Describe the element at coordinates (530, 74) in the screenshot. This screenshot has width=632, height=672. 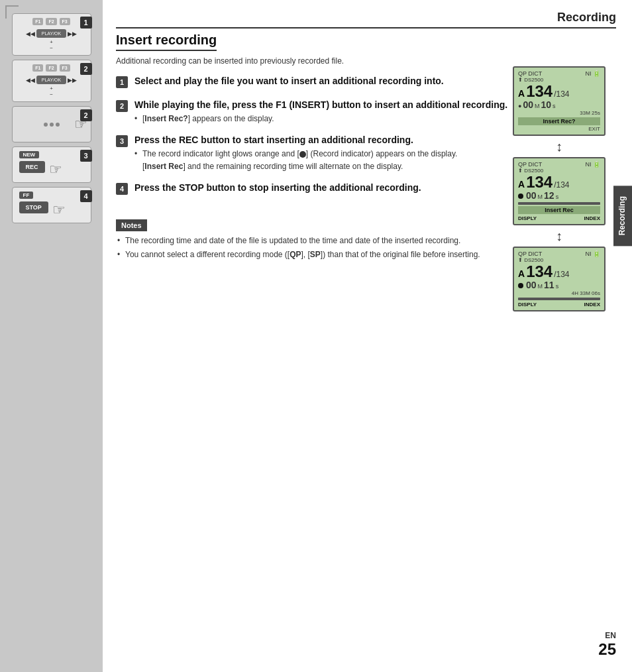
I see `lcd-mode-1: QP DICT` at that location.